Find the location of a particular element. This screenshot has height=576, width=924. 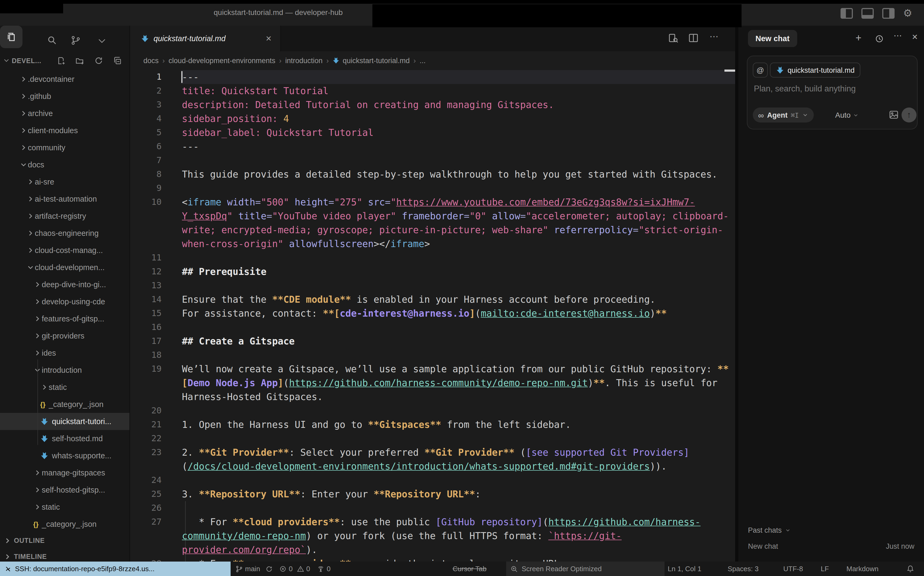

tree-item-artifact-registry: artifact-registry is located at coordinates (65, 216).